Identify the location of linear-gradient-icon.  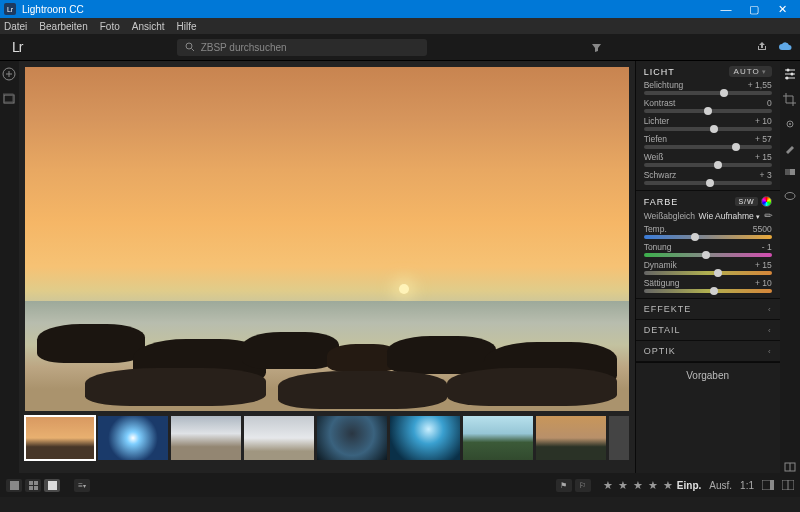
(790, 172).